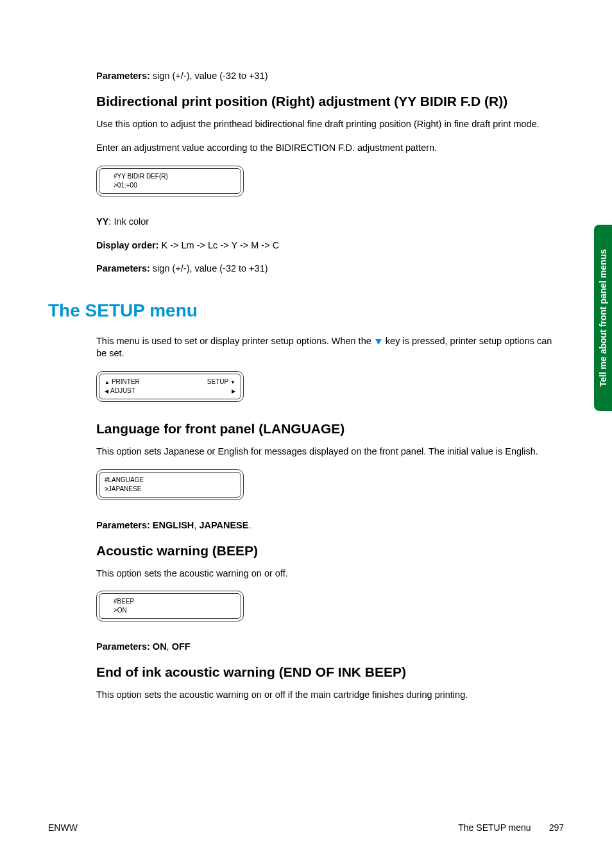  What do you see at coordinates (306, 245) in the screenshot?
I see `display-order-line: Display order: K -> Lm -> Lc -> Y -> M -…` at bounding box center [306, 245].